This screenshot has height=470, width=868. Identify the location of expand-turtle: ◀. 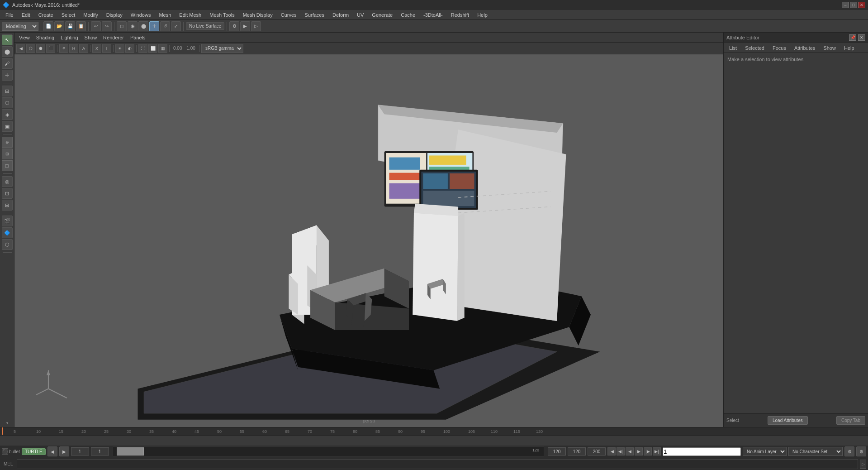
(52, 451).